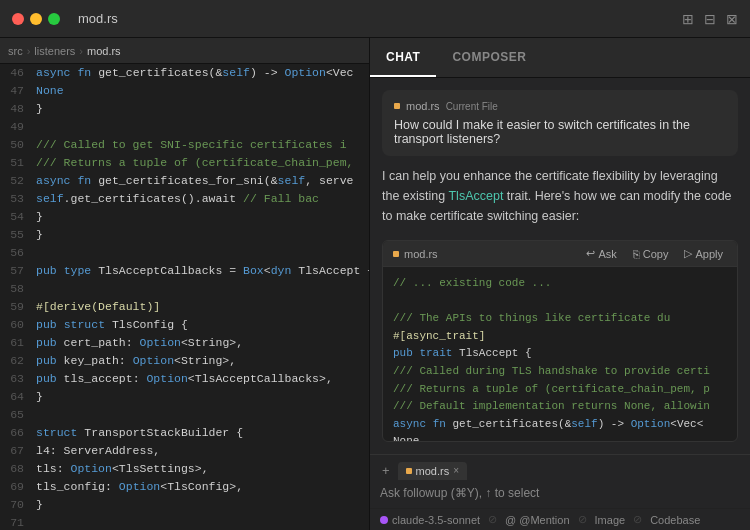 The width and height of the screenshot is (750, 530). What do you see at coordinates (184, 73) in the screenshot?
I see `code-line: 46 async fn get_certificates(&self) -> O…` at bounding box center [184, 73].